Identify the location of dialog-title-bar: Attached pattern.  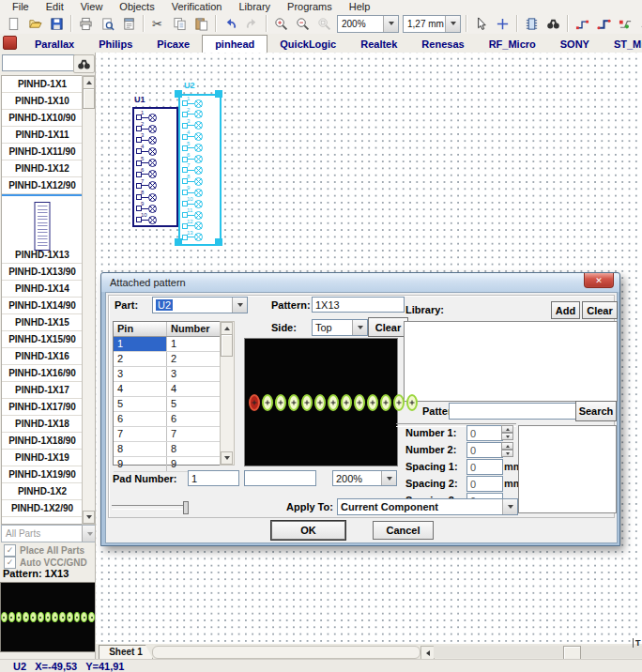
(360, 283).